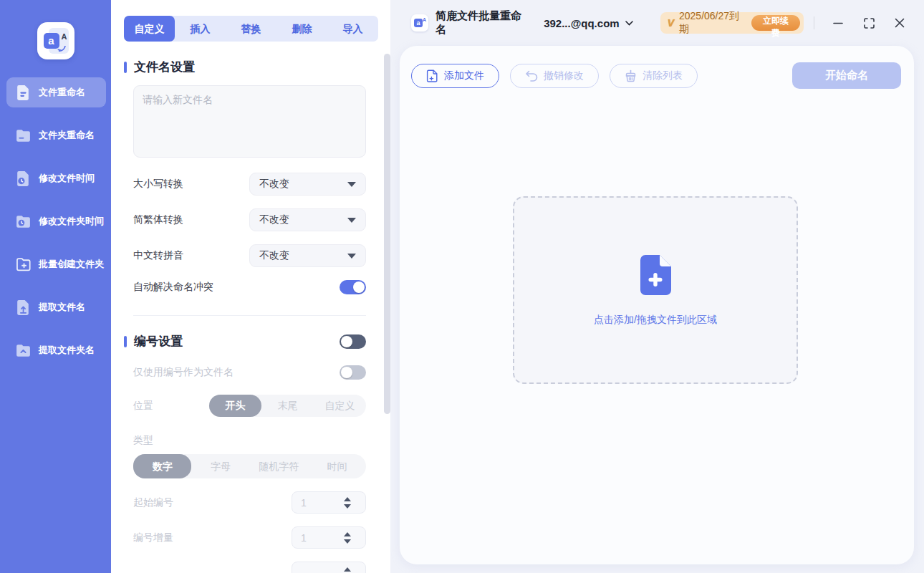 This screenshot has height=573, width=924. I want to click on tab-insert: 插入, so click(201, 29).